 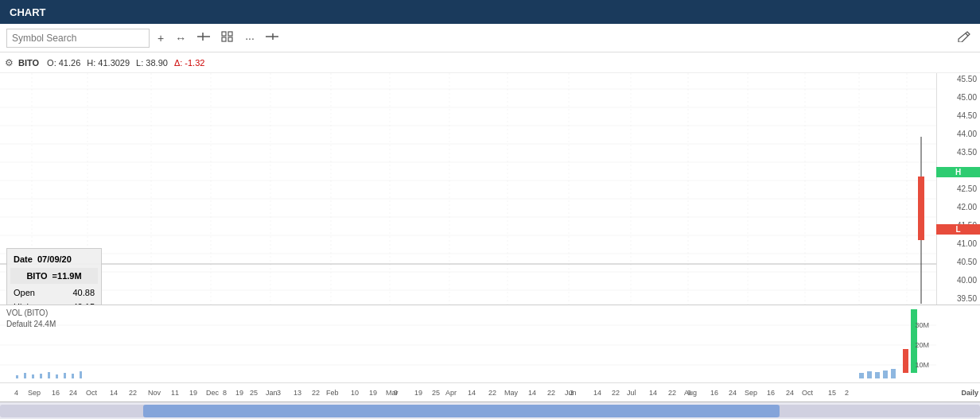 What do you see at coordinates (316, 393) in the screenshot?
I see `xaxis-num-22b: 22` at bounding box center [316, 393].